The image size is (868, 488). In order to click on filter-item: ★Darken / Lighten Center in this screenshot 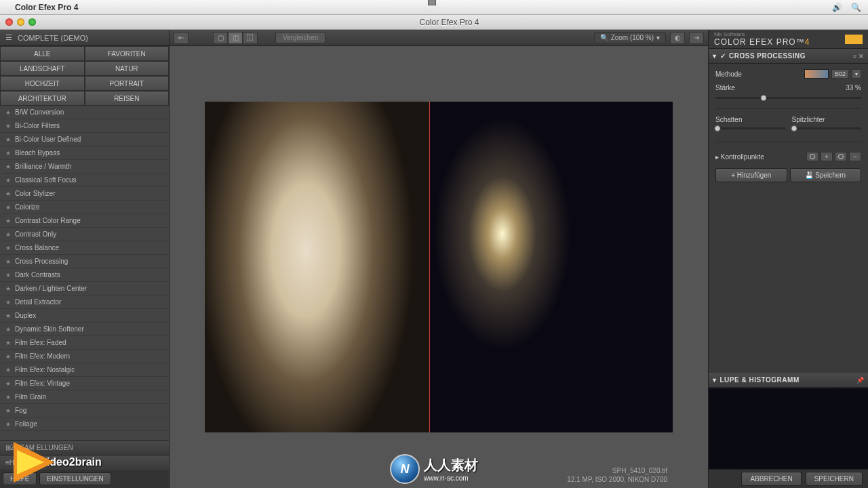, I will do `click(84, 289)`.